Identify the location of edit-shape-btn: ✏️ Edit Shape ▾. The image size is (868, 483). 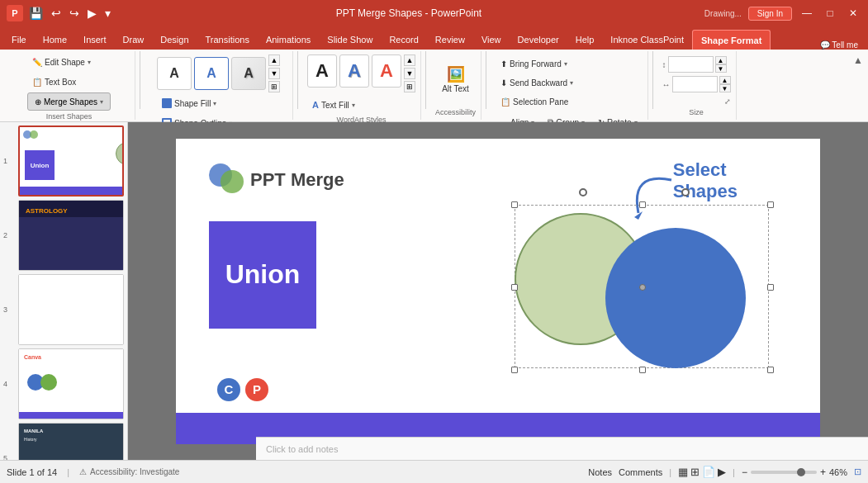
(61, 62).